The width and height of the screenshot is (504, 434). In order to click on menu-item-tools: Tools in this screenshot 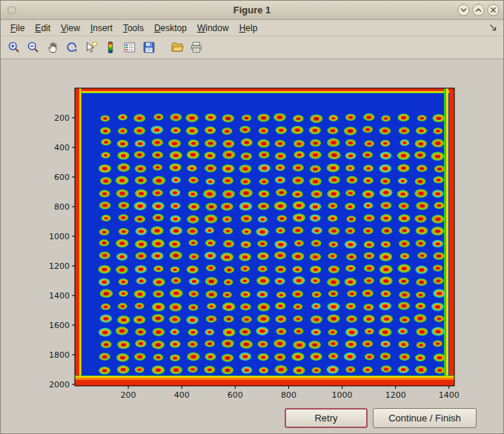, I will do `click(133, 28)`.